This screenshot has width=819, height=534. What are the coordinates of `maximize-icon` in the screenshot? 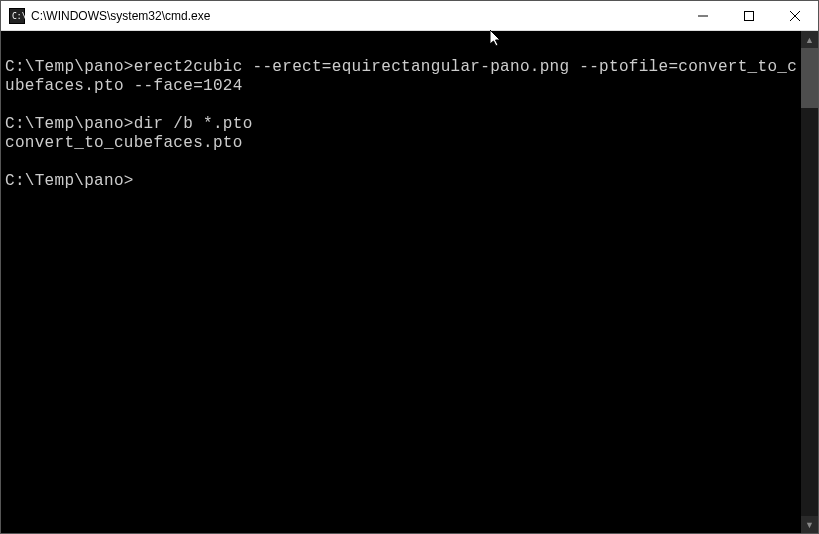 It's located at (749, 16).